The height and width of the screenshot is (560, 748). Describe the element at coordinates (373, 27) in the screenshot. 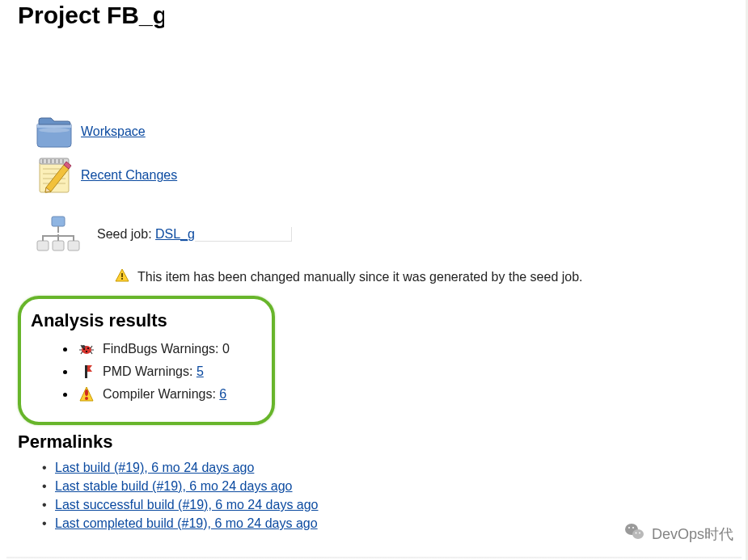

I see `page-title: Project FB_g` at that location.